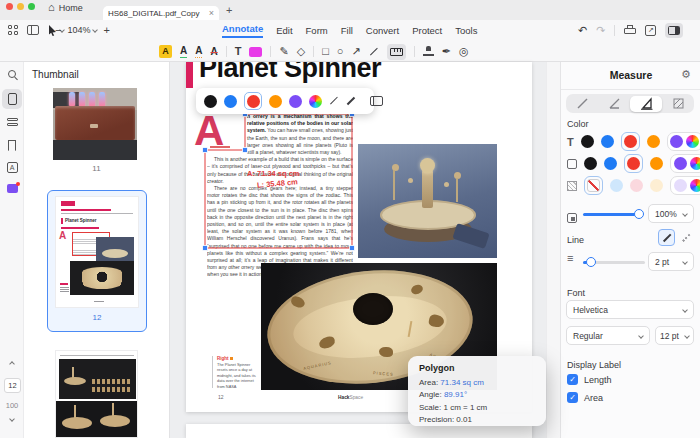  I want to click on print-icon, so click(630, 30).